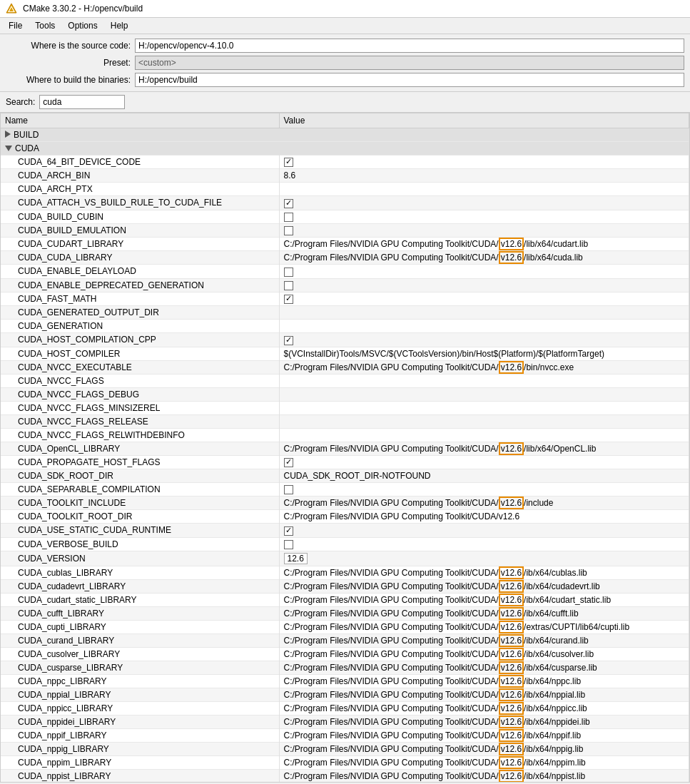  Describe the element at coordinates (140, 475) in the screenshot. I see `name-cell: CUDA_SDK_ROOT_DIR` at that location.